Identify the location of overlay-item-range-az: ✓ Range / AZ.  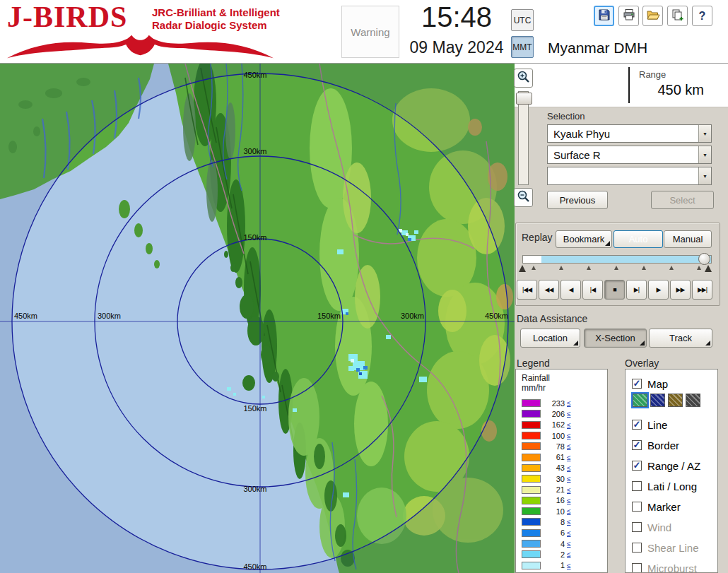
(666, 466).